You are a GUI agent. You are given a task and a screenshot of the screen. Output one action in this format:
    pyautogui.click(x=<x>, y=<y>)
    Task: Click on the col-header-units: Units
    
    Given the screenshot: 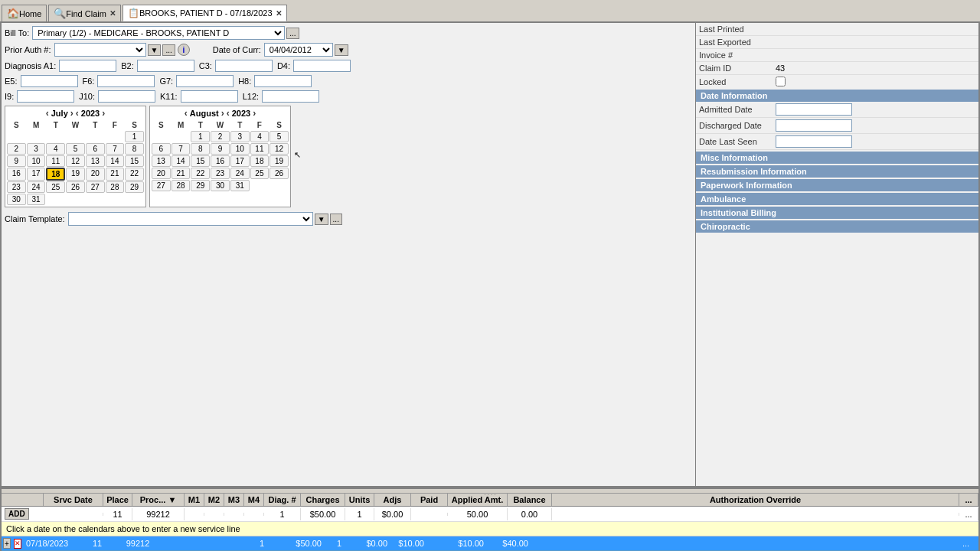 What is the action you would take?
    pyautogui.click(x=360, y=500)
    